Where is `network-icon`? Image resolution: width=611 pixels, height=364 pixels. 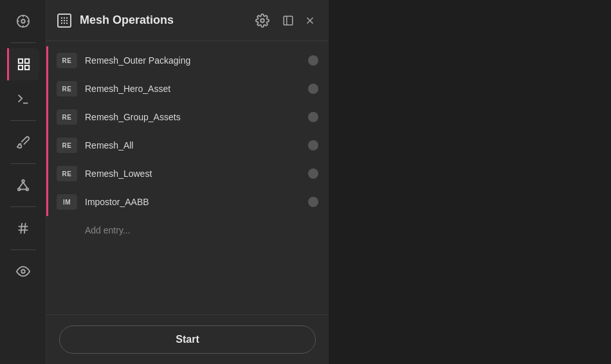
network-icon is located at coordinates (23, 185).